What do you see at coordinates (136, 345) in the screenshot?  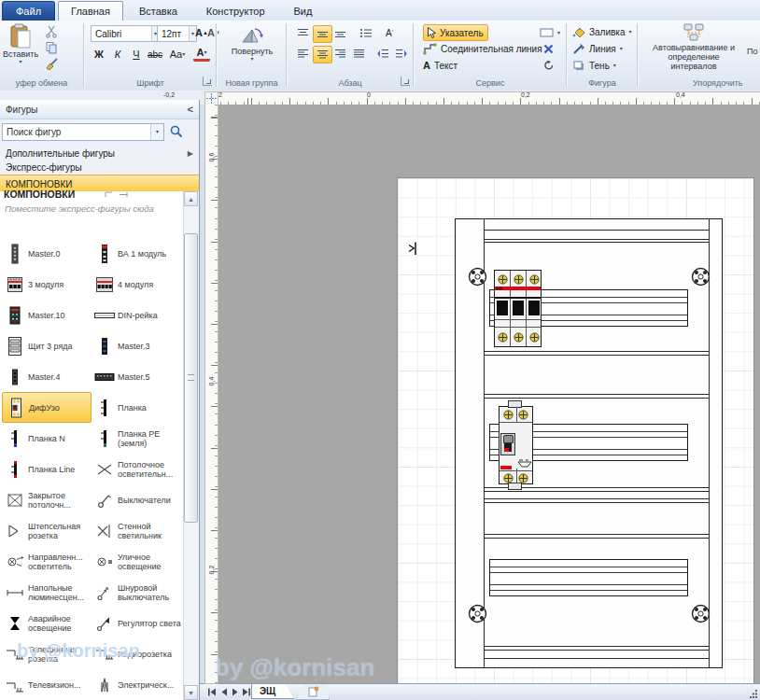 I see `stencil-master-master3: Master.3` at bounding box center [136, 345].